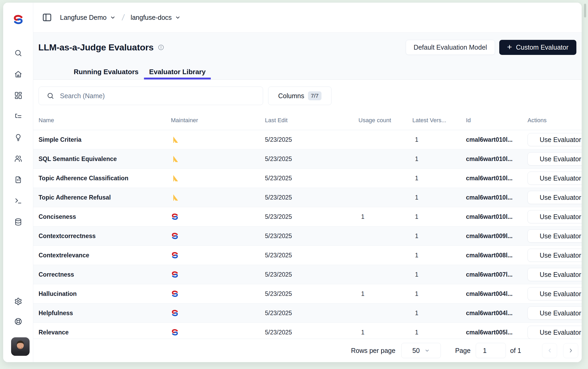 The height and width of the screenshot is (369, 588). What do you see at coordinates (47, 17) in the screenshot?
I see `sidebar-toggle-icon` at bounding box center [47, 17].